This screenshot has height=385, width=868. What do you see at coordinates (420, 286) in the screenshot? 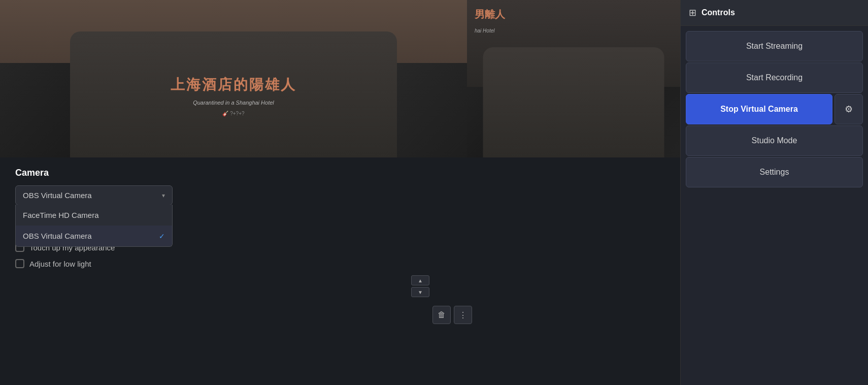
I see `arrow-controls: ▲ ▼` at bounding box center [420, 286].